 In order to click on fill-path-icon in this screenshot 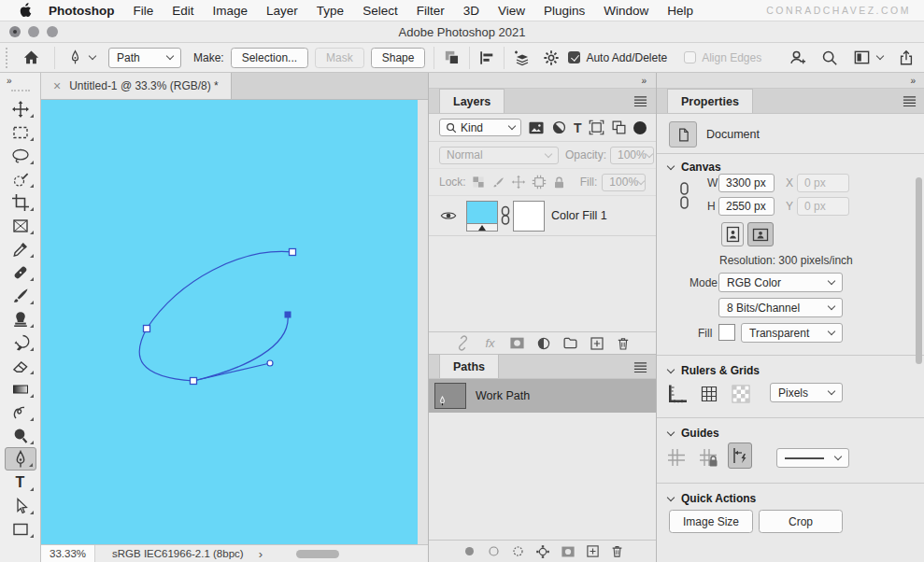, I will do `click(469, 551)`.